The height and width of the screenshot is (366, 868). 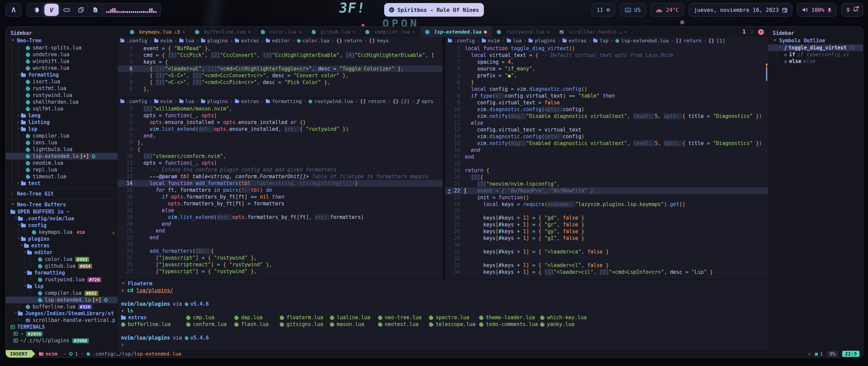 What do you see at coordinates (62, 259) in the screenshot?
I see `tree-item: │ │ color.lua#493` at bounding box center [62, 259].